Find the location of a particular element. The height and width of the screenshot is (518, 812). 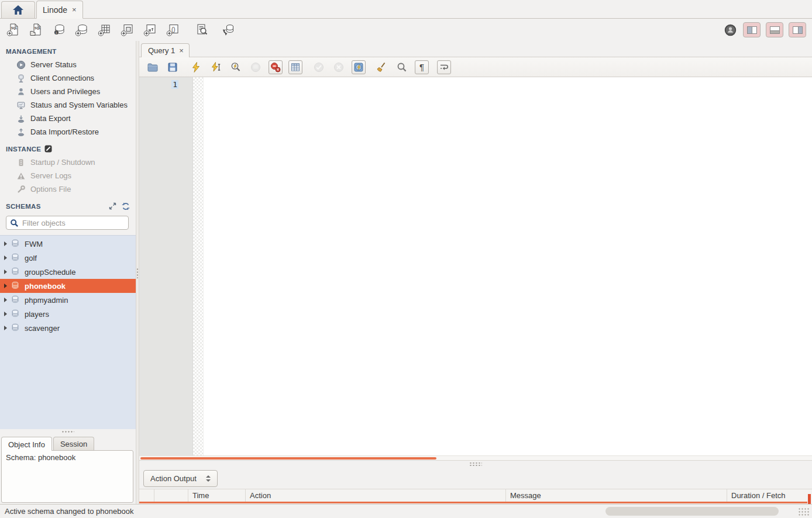

editor-output-splitter is located at coordinates (476, 464).